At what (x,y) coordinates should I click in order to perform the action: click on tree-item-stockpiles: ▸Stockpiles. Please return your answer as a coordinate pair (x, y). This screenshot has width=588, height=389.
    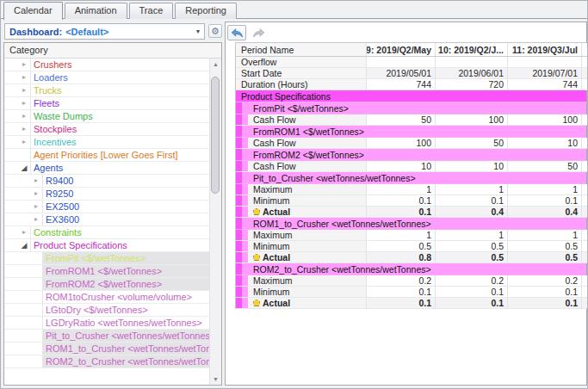
    Looking at the image, I should click on (107, 129).